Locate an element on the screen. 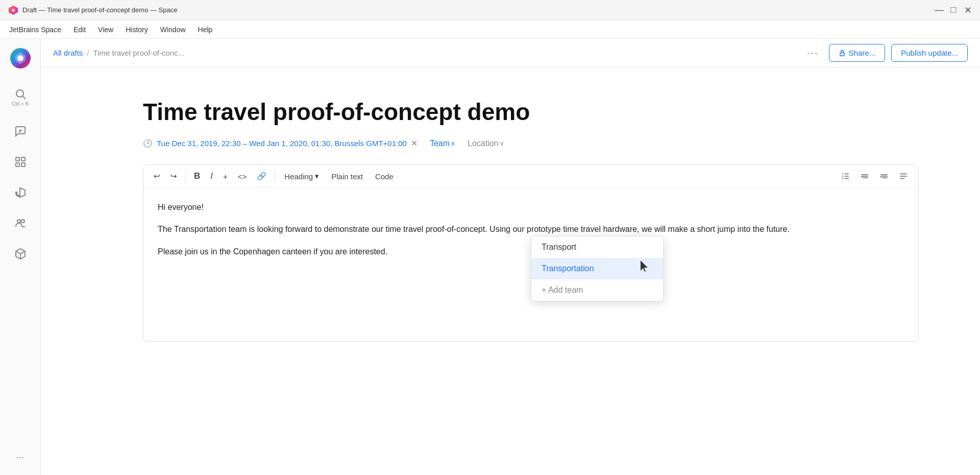 The height and width of the screenshot is (475, 980). publish-button: Publish update... is located at coordinates (929, 53).